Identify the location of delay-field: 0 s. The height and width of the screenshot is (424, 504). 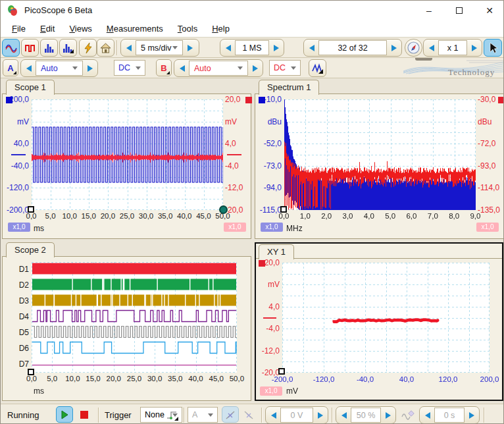
(449, 415).